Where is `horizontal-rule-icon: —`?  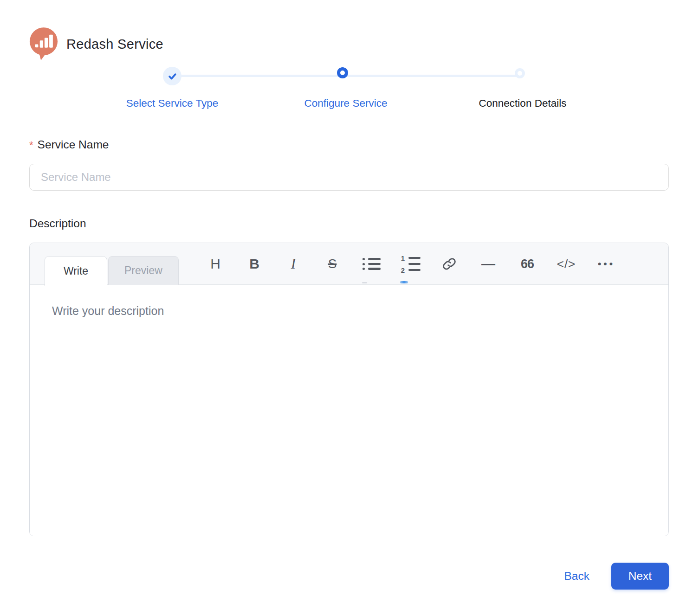 horizontal-rule-icon: — is located at coordinates (488, 264).